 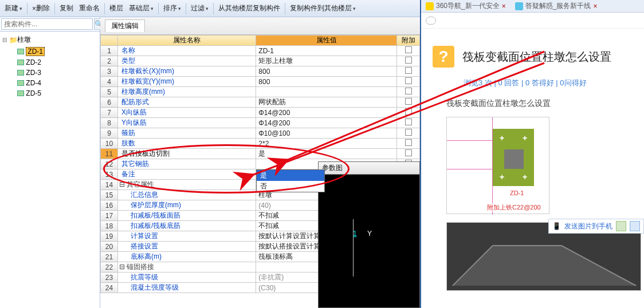 I want to click on property-name-cell: 配筋形式, so click(x=187, y=102).